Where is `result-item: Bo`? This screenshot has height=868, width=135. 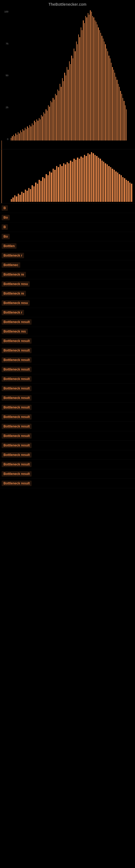
result-item: Bo is located at coordinates (68, 218).